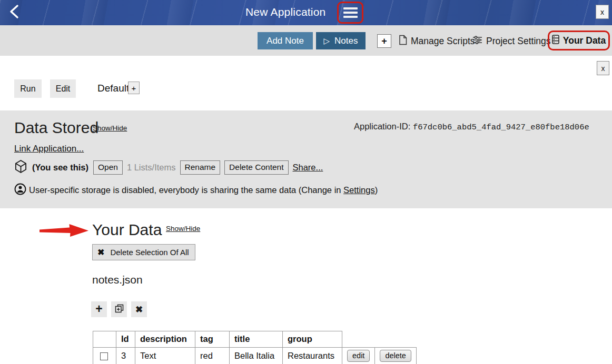 The image size is (612, 364). I want to click on storage-notice: User-specific storage is disabled, every…, so click(196, 190).